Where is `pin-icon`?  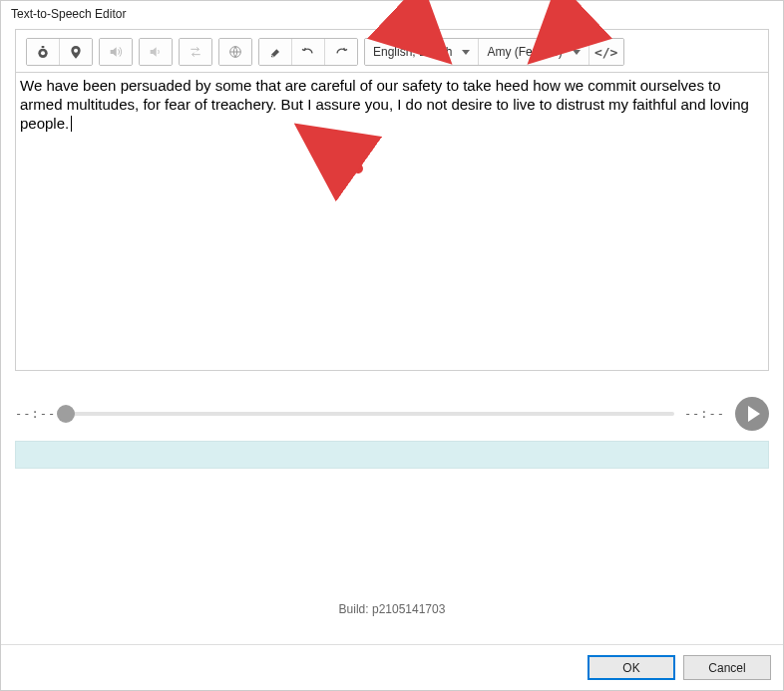
pin-icon is located at coordinates (76, 52).